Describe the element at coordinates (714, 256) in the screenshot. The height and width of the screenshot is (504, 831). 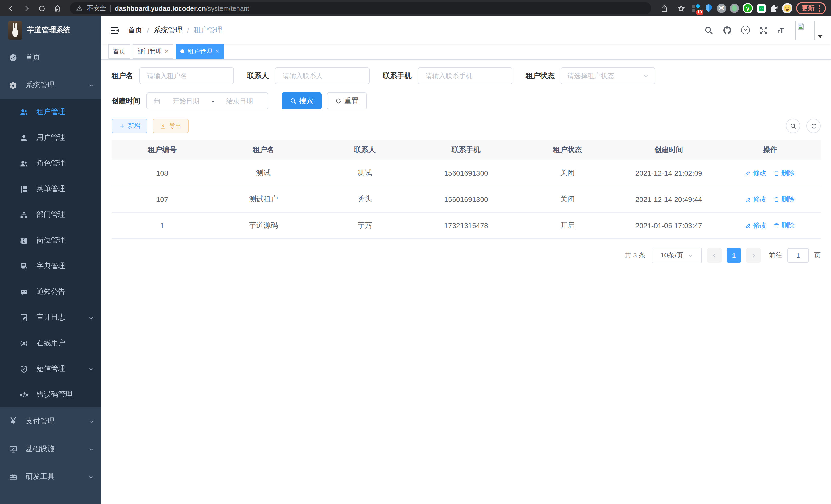
I see `prev-page-button` at that location.